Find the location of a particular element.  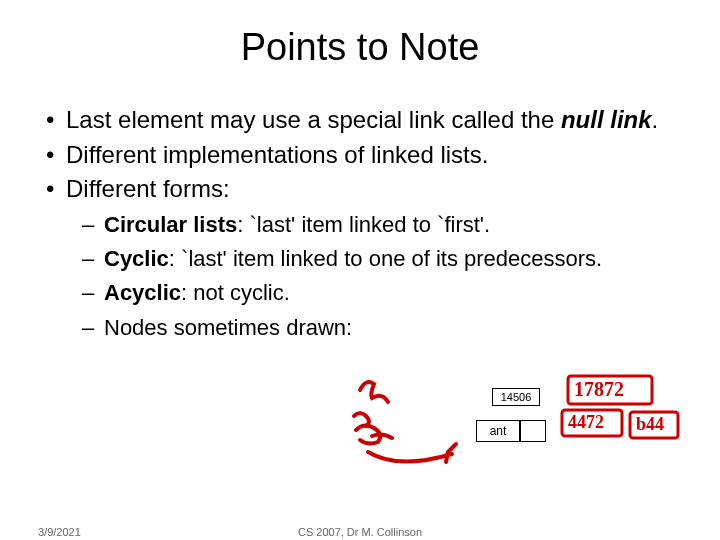

bullet-2: Different implementations of linked list… is located at coordinates (360, 156).